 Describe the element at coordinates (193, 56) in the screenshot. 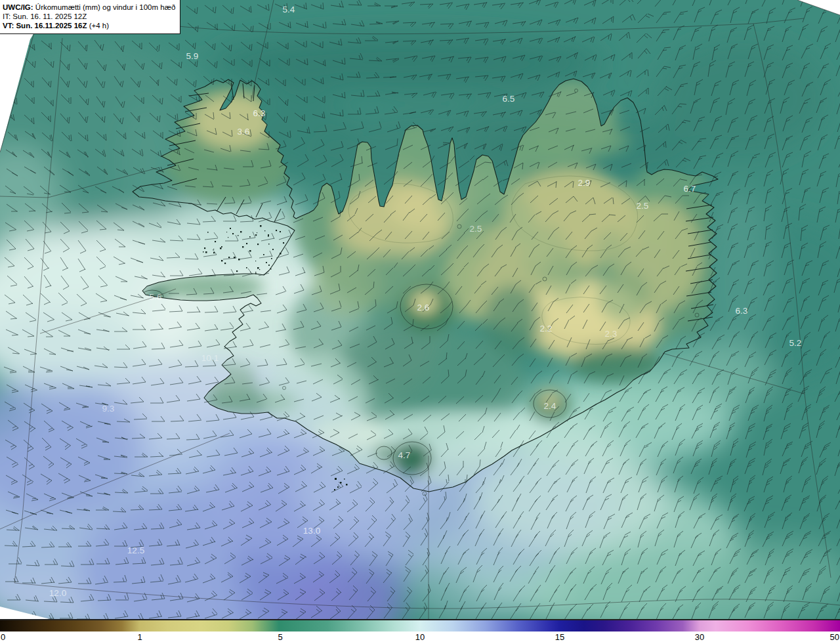

I see `svg-text: 5.9` at that location.